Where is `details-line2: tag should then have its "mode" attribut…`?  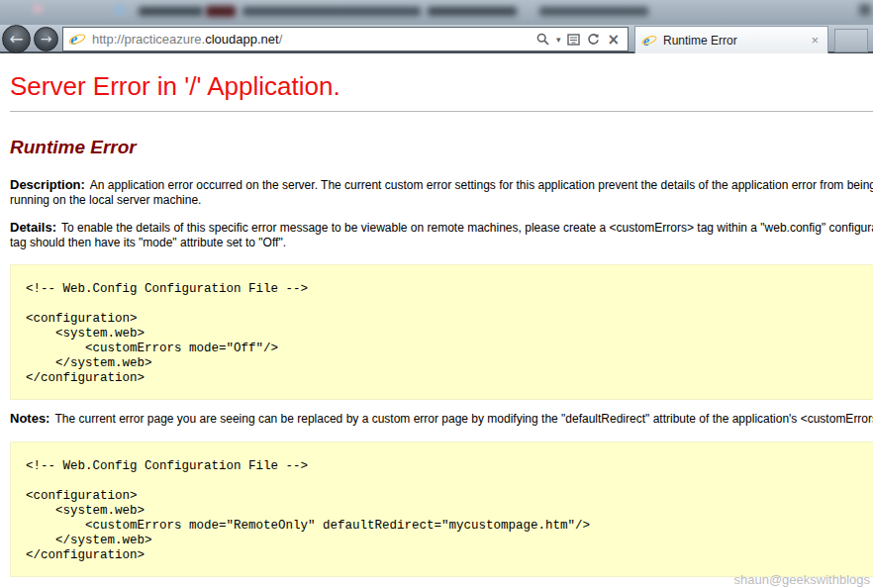
details-line2: tag should then have its "mode" attribut… is located at coordinates (441, 244).